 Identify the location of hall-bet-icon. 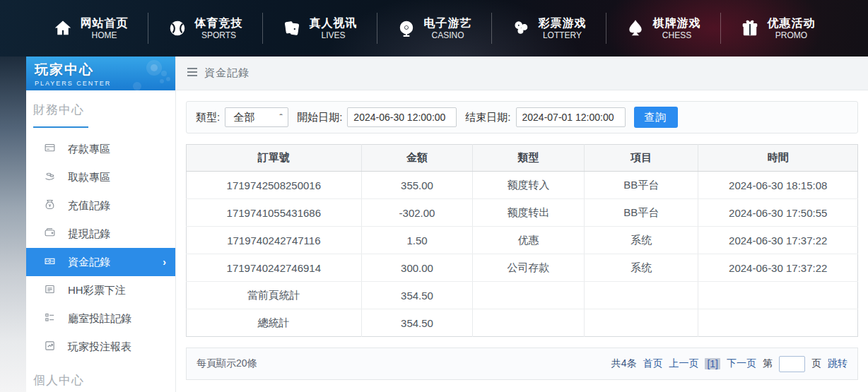
(49, 319).